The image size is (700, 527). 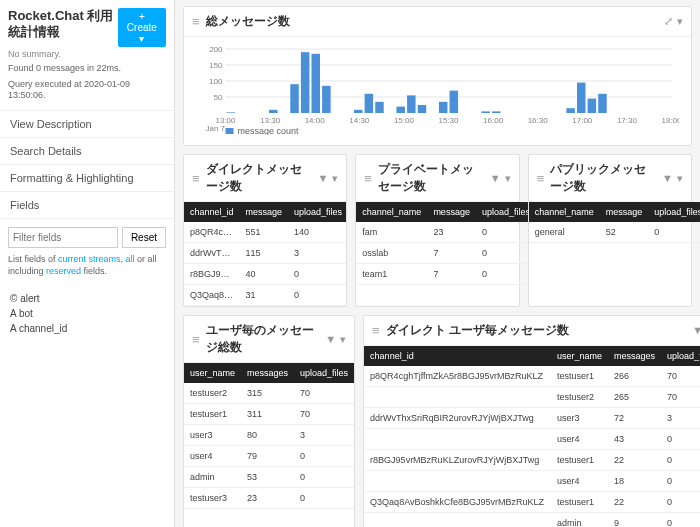 I want to click on svg-text: 18:00, so click(x=670, y=120).